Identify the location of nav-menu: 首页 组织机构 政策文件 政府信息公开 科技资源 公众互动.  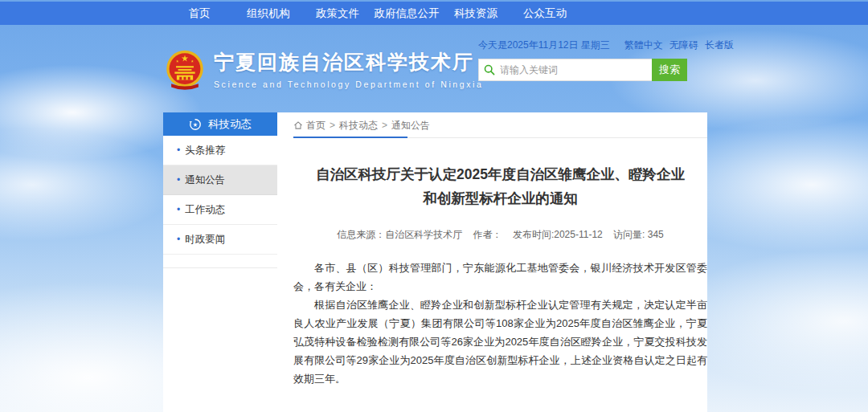
(372, 14).